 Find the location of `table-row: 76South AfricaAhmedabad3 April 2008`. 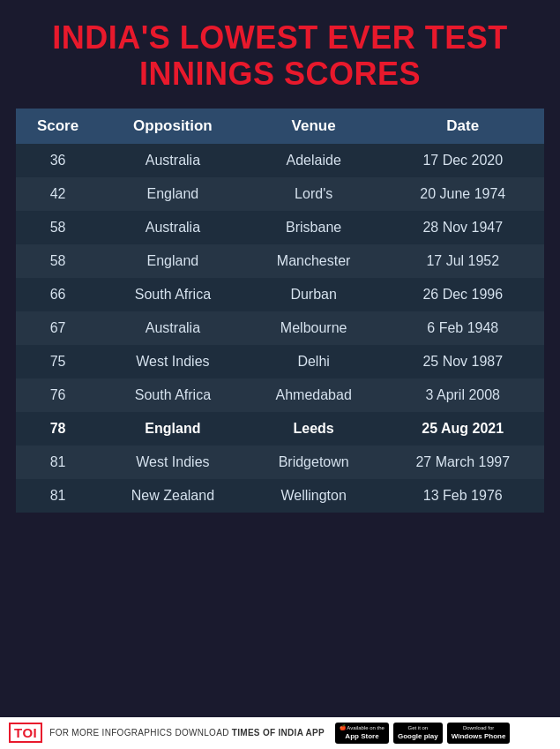

table-row: 76South AfricaAhmedabad3 April 2008 is located at coordinates (280, 395).